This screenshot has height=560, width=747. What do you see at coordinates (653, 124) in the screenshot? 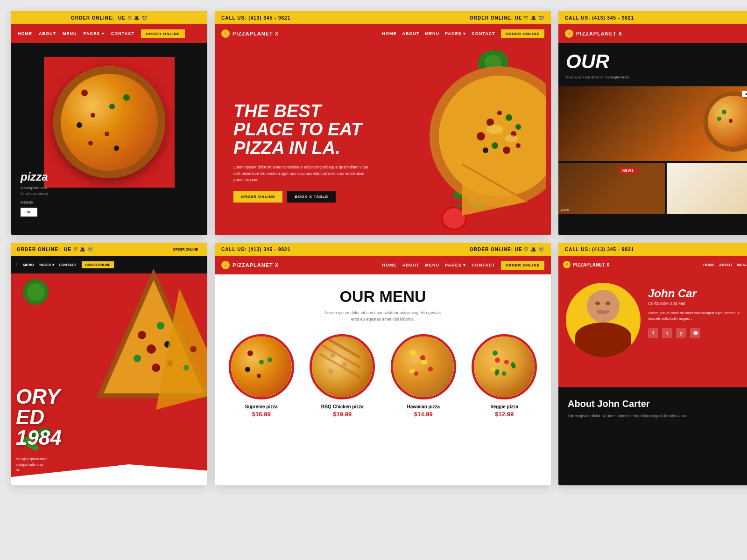
I see `article-card-1: ARTICLES` at bounding box center [653, 124].